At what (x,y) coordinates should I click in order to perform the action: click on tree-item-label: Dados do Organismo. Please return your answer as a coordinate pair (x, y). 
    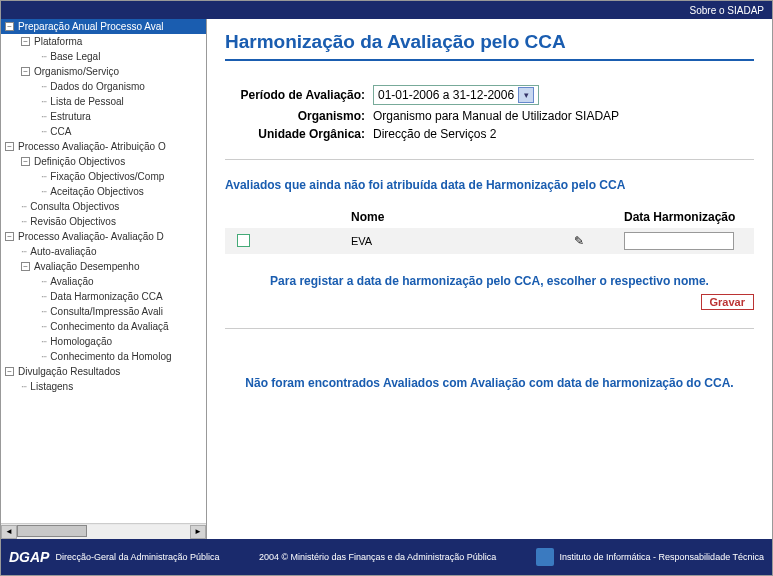
    Looking at the image, I should click on (98, 86).